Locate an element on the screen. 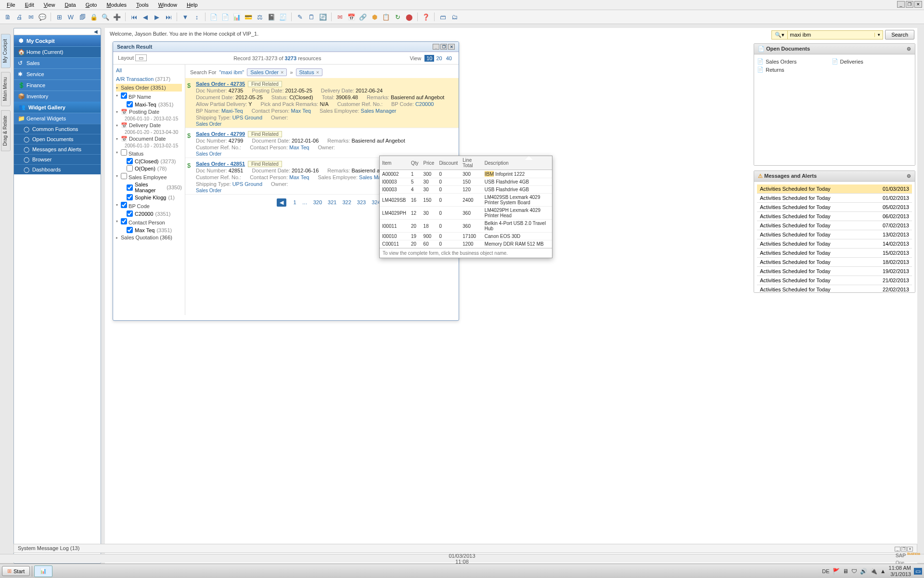 The image size is (924, 578). gallery-item: ◯Open Documents is located at coordinates (57, 139).